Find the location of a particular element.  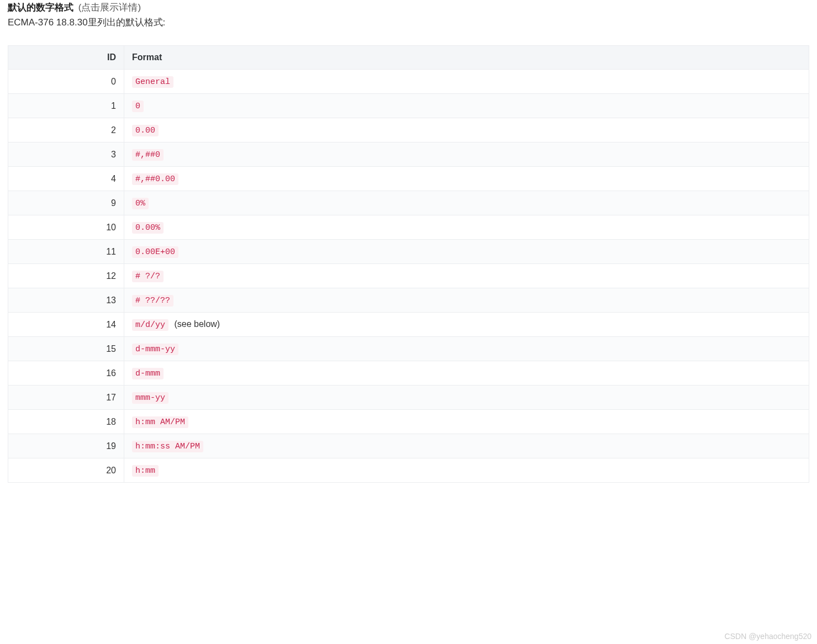

format-code: h:mm:ss AM/PM is located at coordinates (168, 446).